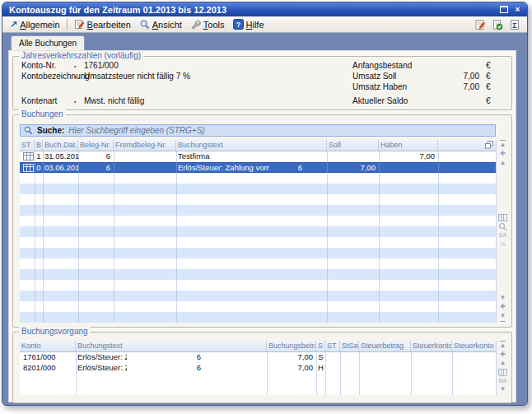  Describe the element at coordinates (489, 145) in the screenshot. I see `copy-icon` at that location.